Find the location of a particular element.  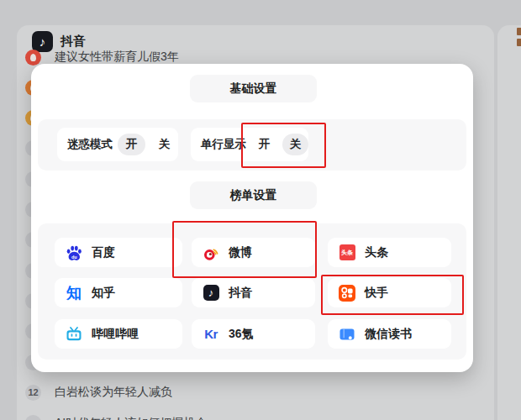

baidu-icon: du is located at coordinates (74, 253).